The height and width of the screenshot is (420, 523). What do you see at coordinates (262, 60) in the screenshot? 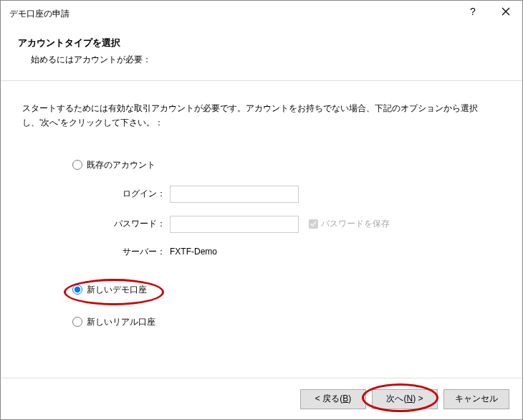
I see `header-subtitle: 始めるにはアカウントが必要：` at bounding box center [262, 60].